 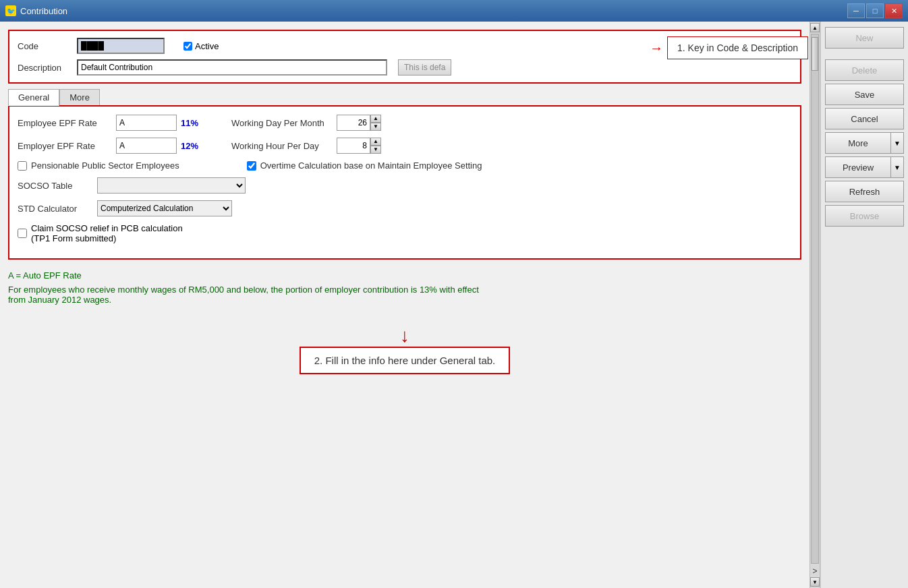 What do you see at coordinates (359, 146) in the screenshot?
I see `working-hour-spinner: ▲ ▼` at bounding box center [359, 146].